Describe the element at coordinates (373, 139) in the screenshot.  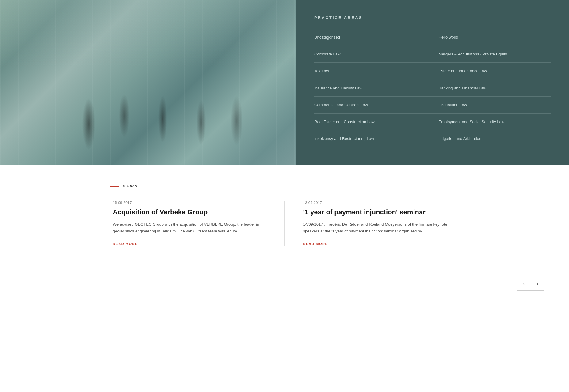
I see `practice-item-insolvency-law: Insolvency and Restructuring Law` at that location.